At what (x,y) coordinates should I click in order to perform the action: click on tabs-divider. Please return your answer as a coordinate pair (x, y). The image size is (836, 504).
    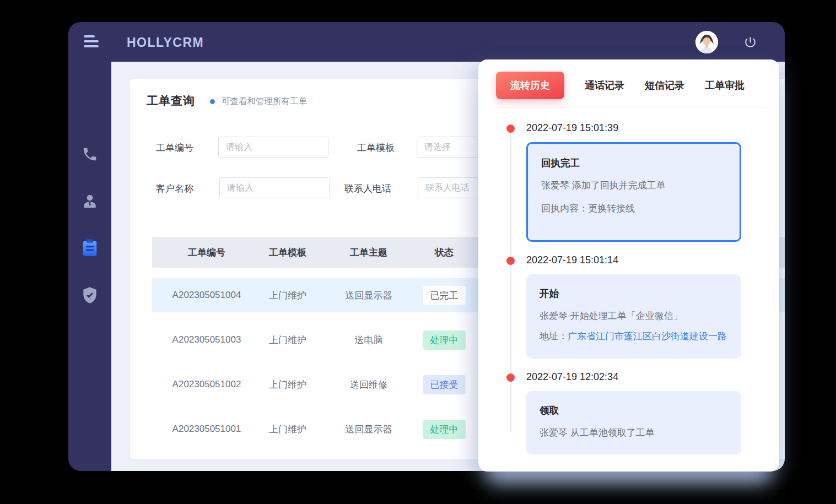
    Looking at the image, I should click on (631, 107).